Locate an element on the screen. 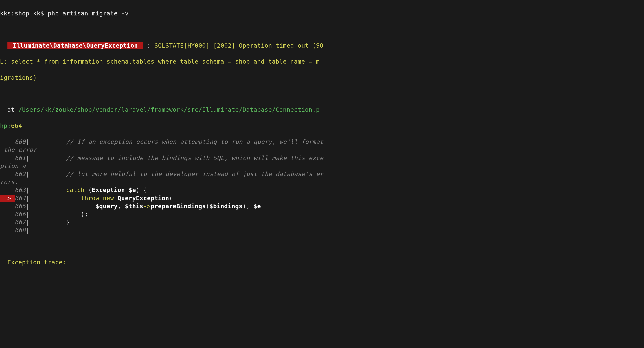  code-line: the error is located at coordinates (322, 150).